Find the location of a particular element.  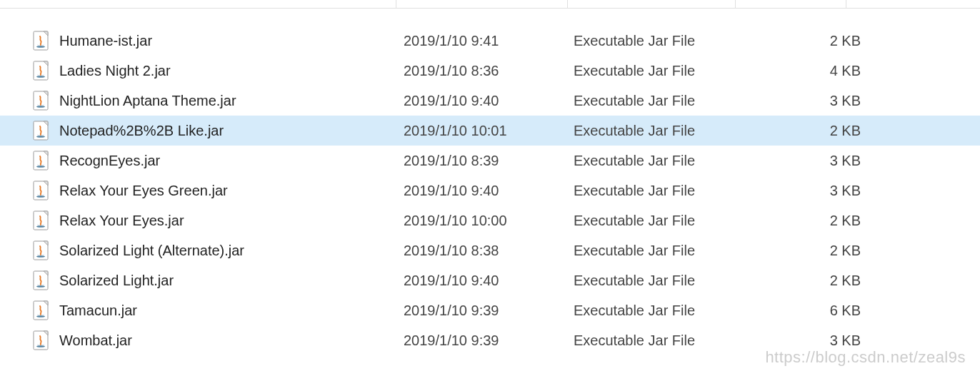

file-row: Tamacun.jar2019/1/10 9:39Executable Jar … is located at coordinates (490, 310).